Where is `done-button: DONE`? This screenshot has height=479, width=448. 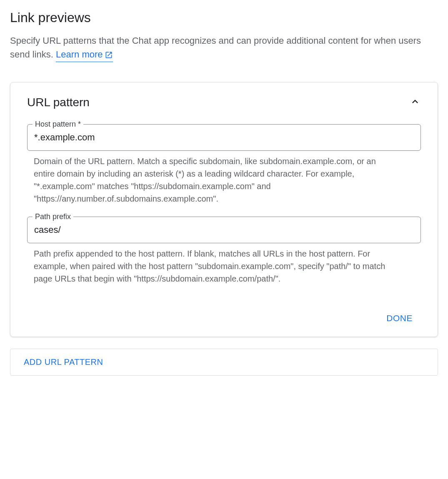 done-button: DONE is located at coordinates (399, 318).